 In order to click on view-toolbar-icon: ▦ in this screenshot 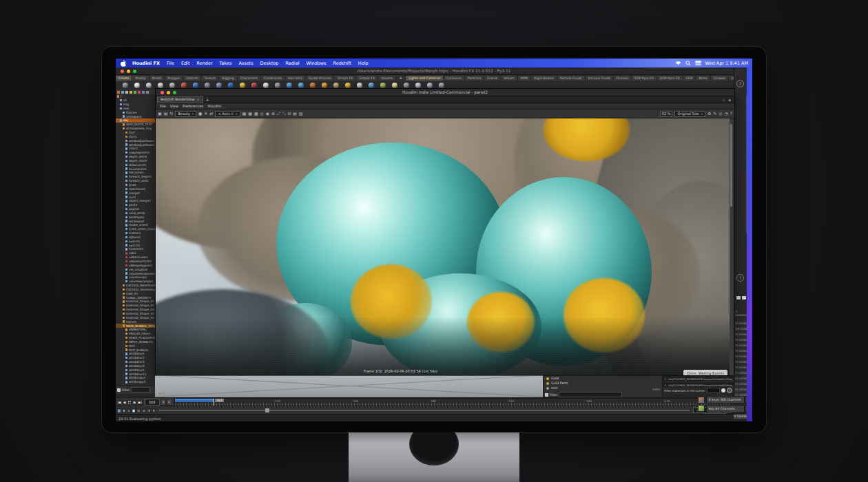, I will do `click(245, 114)`.